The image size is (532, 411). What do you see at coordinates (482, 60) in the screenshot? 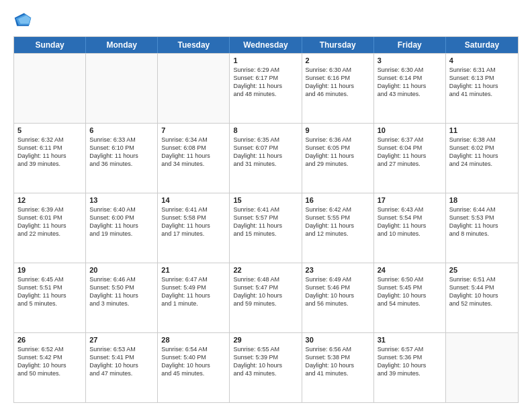
I see `day-number: 4` at bounding box center [482, 60].